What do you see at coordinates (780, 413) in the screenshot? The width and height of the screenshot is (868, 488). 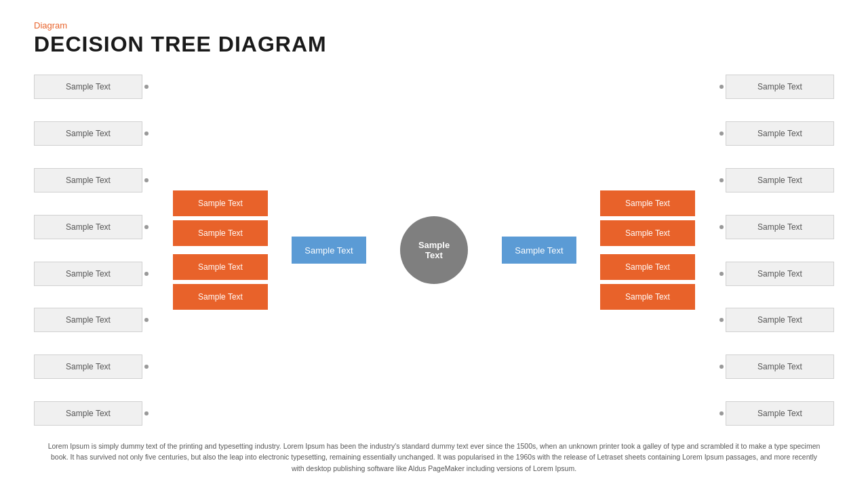 I see `right-gray-box-7: Sample Text` at bounding box center [780, 413].